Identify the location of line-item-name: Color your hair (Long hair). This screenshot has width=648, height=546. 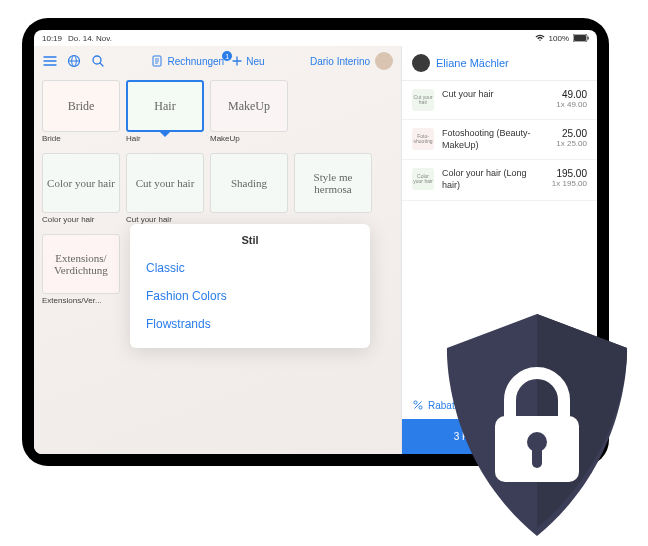
(493, 180).